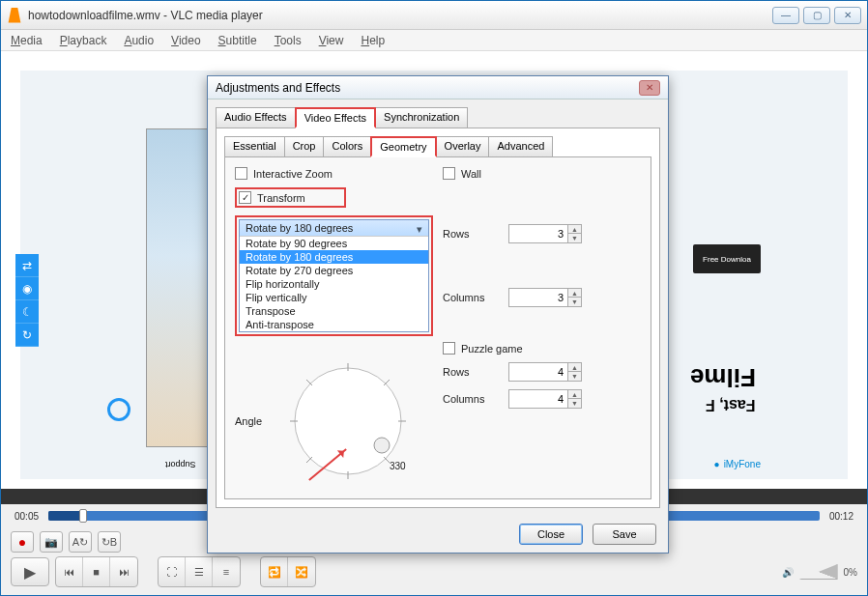 This screenshot has height=596, width=868. What do you see at coordinates (545, 298) in the screenshot?
I see `wall-cols-spinner: ▲▼` at bounding box center [545, 298].